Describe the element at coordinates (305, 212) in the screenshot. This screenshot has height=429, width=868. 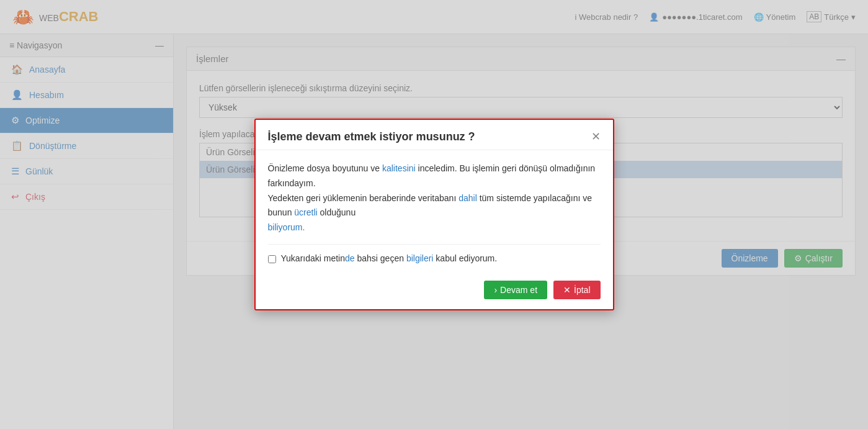
I see `dialog-p2-link2: ücretli` at that location.